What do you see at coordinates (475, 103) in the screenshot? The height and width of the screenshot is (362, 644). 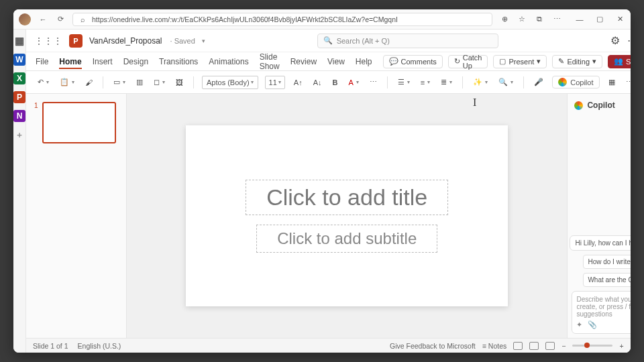 I see `text-cursor-icon: I` at bounding box center [475, 103].